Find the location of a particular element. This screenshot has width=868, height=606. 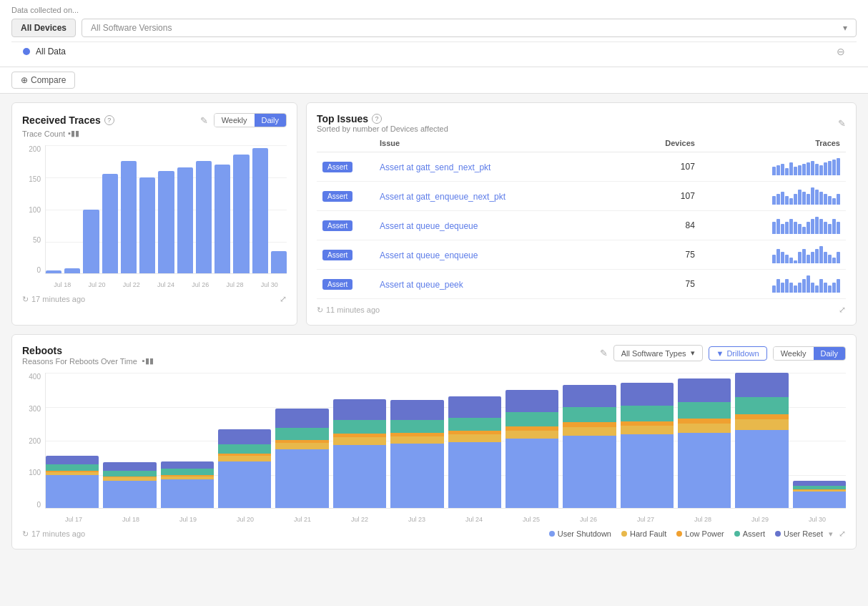

issue-link-0: Assert at gatt_send_next_pkt is located at coordinates (435, 167).